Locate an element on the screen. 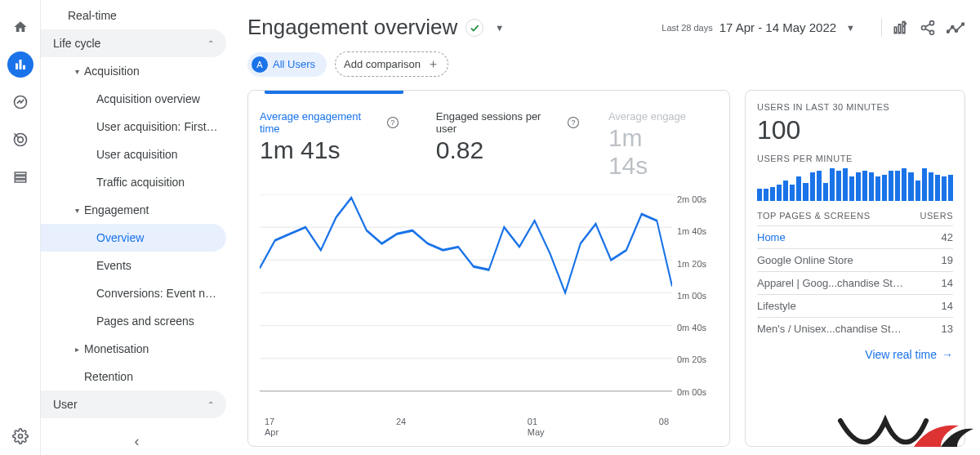 This screenshot has width=980, height=455. page-title: Engagement overview is located at coordinates (353, 28).